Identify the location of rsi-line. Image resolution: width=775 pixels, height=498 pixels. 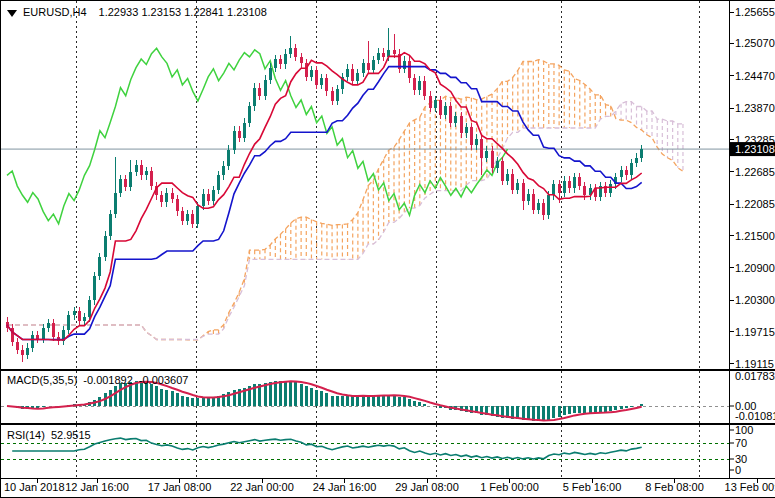
(327, 448).